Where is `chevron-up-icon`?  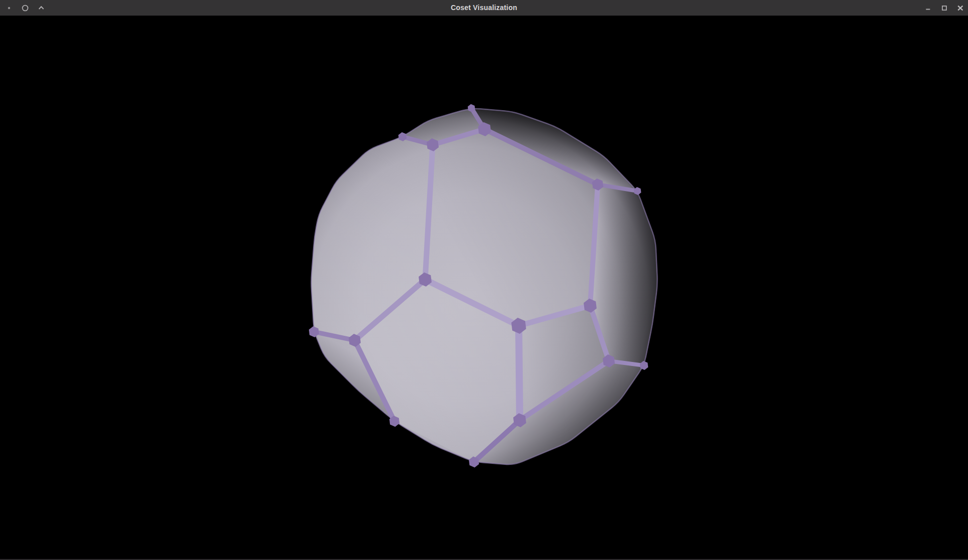 chevron-up-icon is located at coordinates (41, 8).